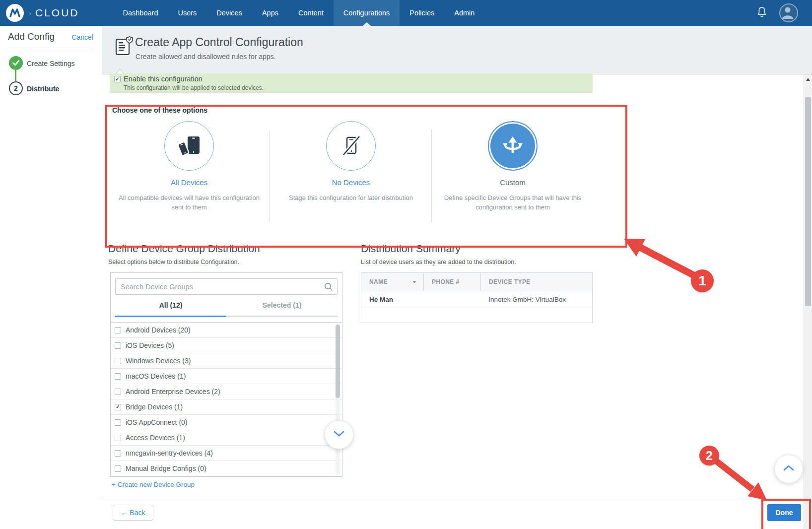 The image size is (812, 529). I want to click on summary-empty-row, so click(476, 316).